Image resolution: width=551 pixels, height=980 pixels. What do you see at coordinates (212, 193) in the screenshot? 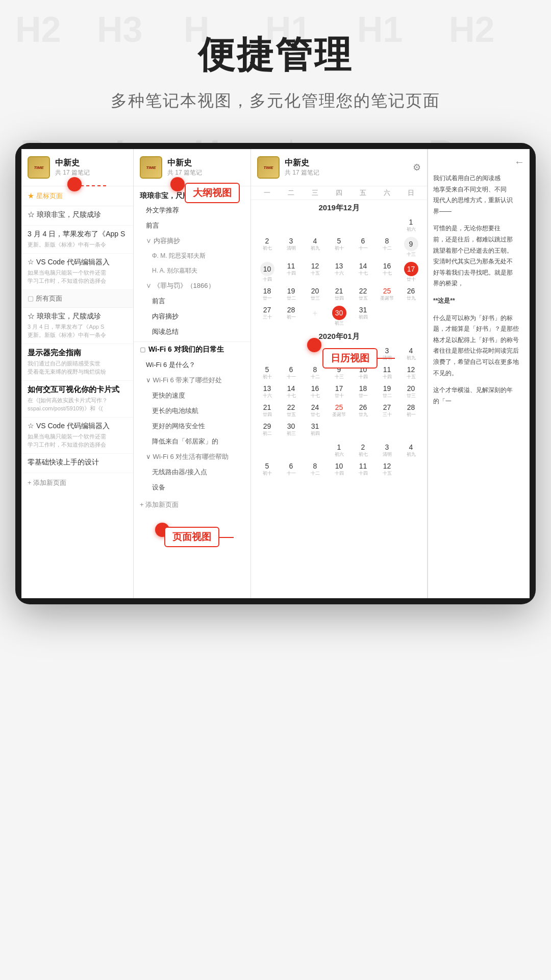
I see `outline-view-label: 大纲视图` at bounding box center [212, 193].